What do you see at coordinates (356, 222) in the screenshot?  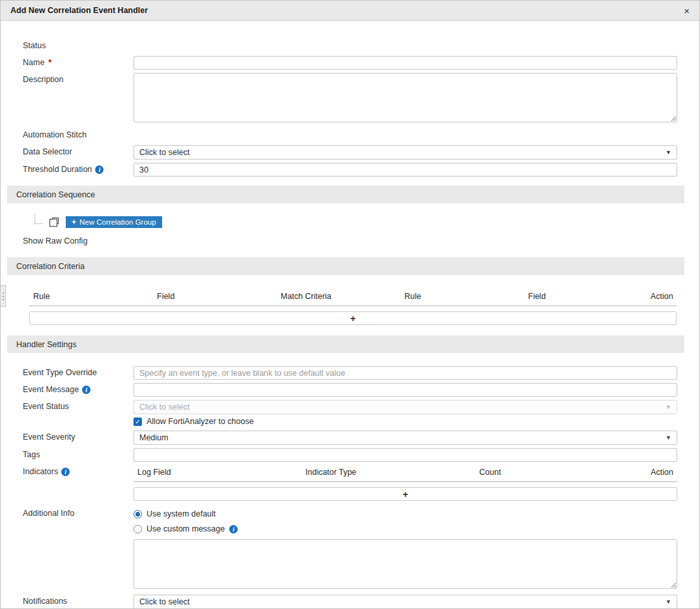 I see `correlation-sequence-tree: + New Correlation Group` at bounding box center [356, 222].